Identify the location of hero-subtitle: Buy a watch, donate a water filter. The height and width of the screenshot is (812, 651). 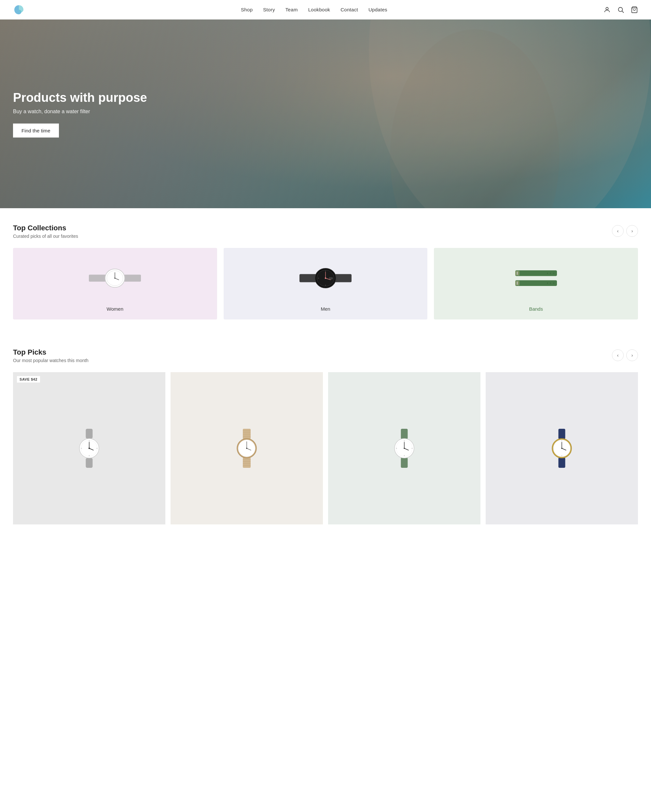
(80, 111).